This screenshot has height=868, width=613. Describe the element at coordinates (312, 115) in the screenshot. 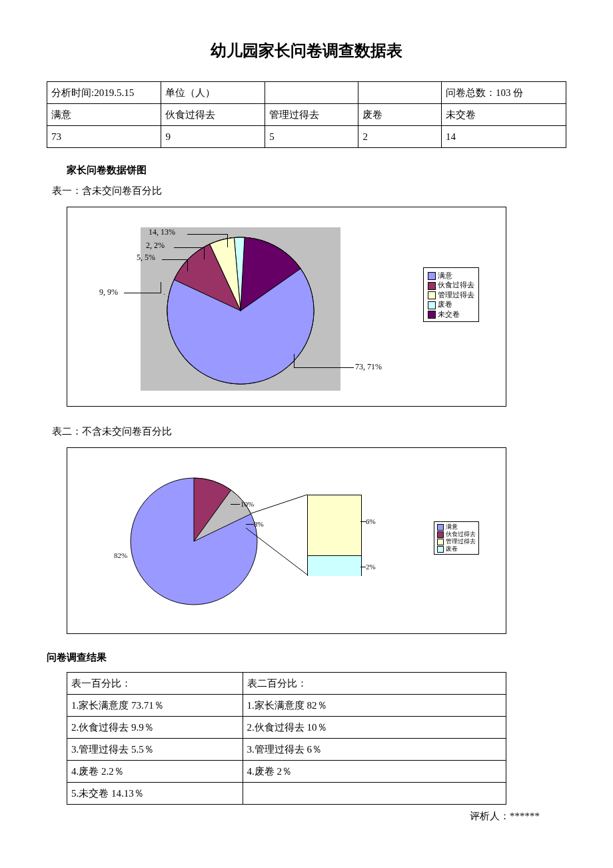

I see `cell: 管理过得去` at that location.